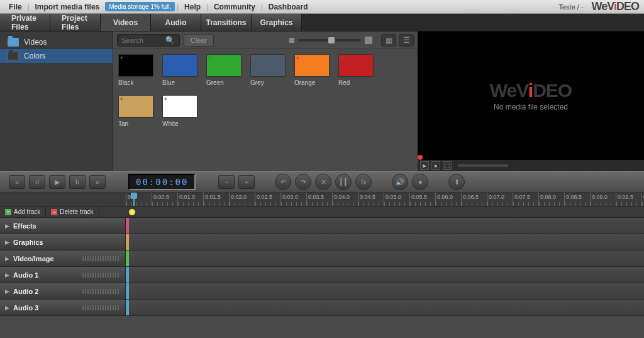 The width and height of the screenshot is (644, 338). What do you see at coordinates (63, 225) in the screenshot?
I see `track-header: ▶Effects` at bounding box center [63, 225].